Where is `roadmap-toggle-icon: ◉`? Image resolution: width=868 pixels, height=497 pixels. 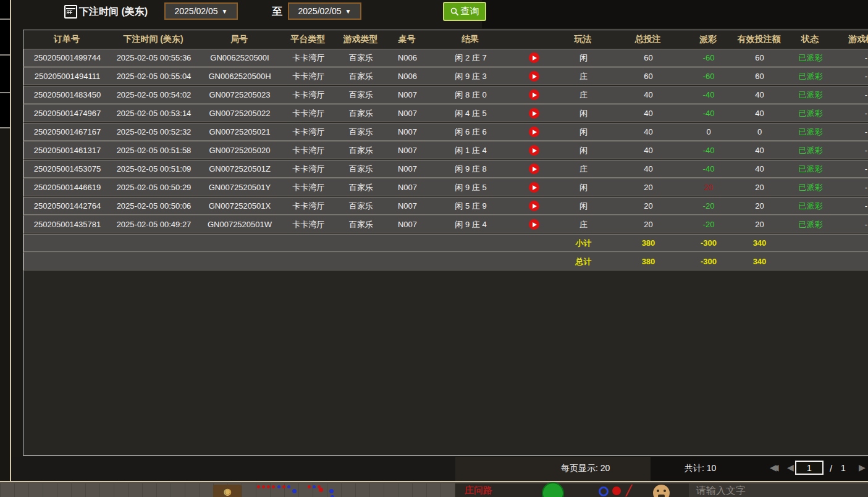
roadmap-toggle-icon: ◉ is located at coordinates (227, 491).